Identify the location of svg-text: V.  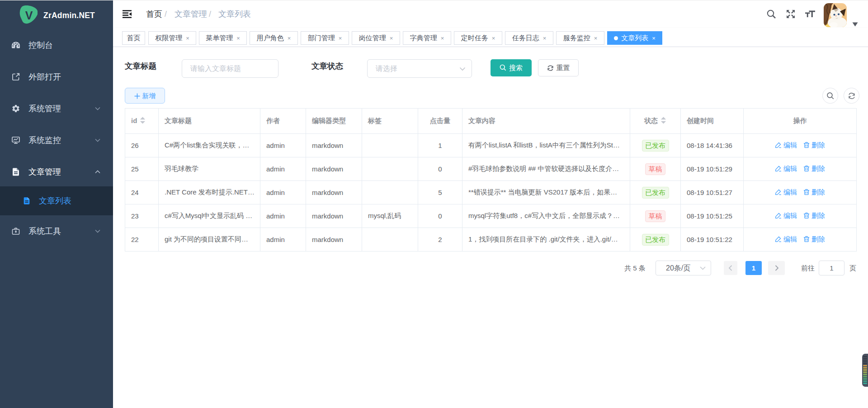
(29, 15).